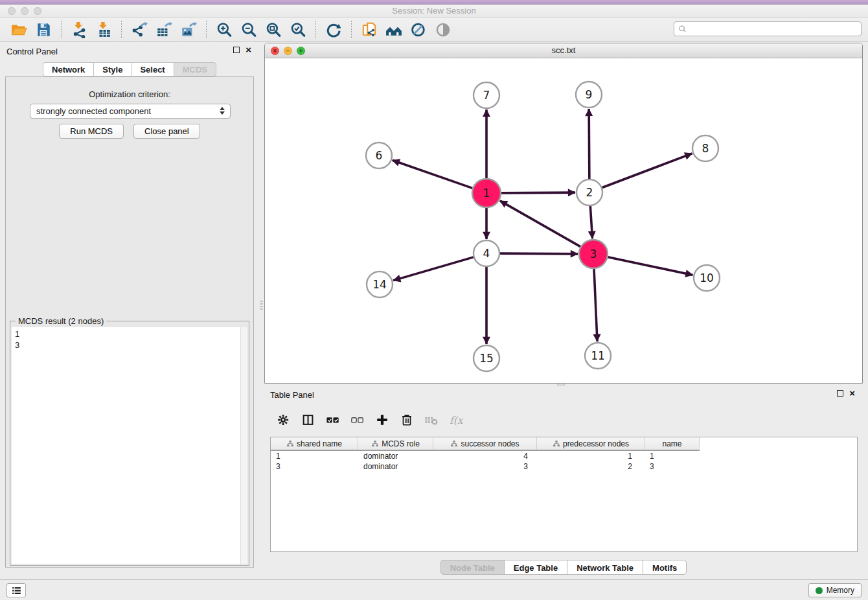  I want to click on network-overview-icon, so click(394, 30).